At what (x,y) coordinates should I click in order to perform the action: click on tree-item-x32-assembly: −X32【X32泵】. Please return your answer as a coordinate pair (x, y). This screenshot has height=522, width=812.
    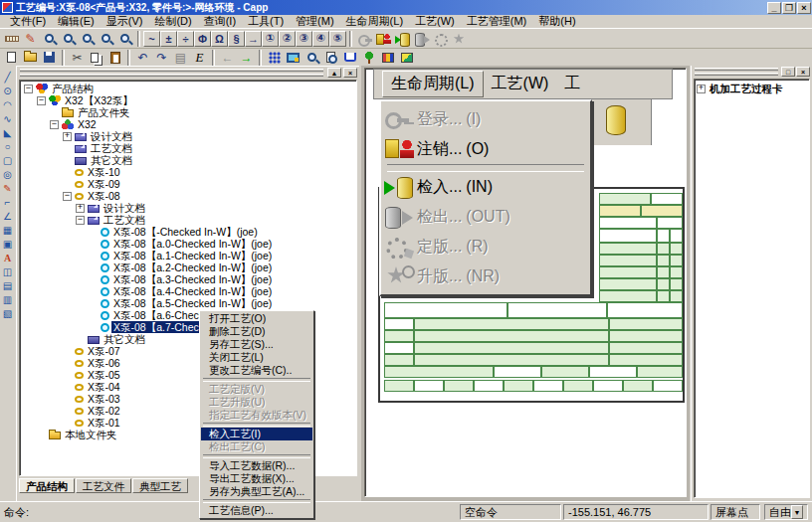
    Looking at the image, I should click on (189, 100).